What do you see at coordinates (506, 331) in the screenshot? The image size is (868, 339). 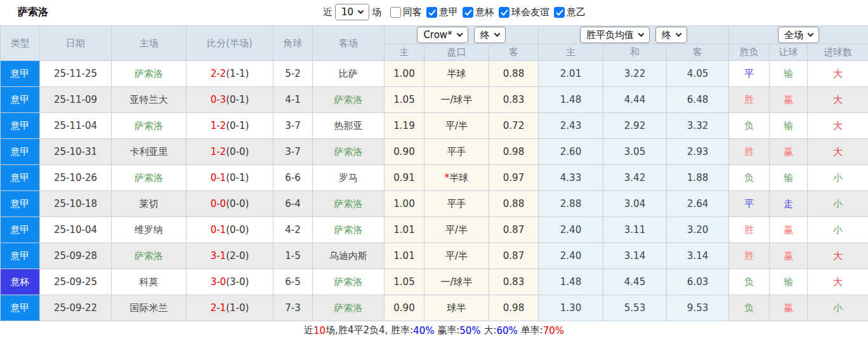 I see `summary-segment: 60%` at bounding box center [506, 331].